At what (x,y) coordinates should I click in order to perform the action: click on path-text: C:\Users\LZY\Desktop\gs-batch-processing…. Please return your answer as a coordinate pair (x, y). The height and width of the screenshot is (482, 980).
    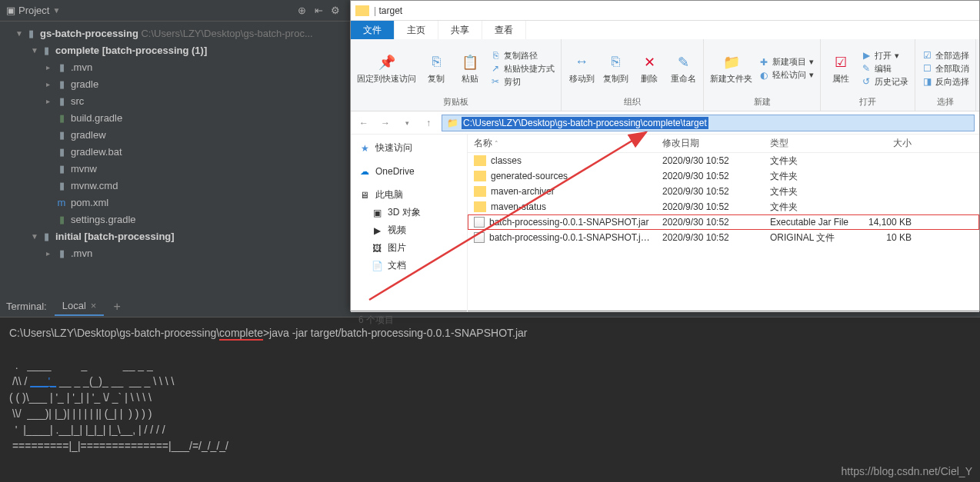
    Looking at the image, I should click on (585, 123).